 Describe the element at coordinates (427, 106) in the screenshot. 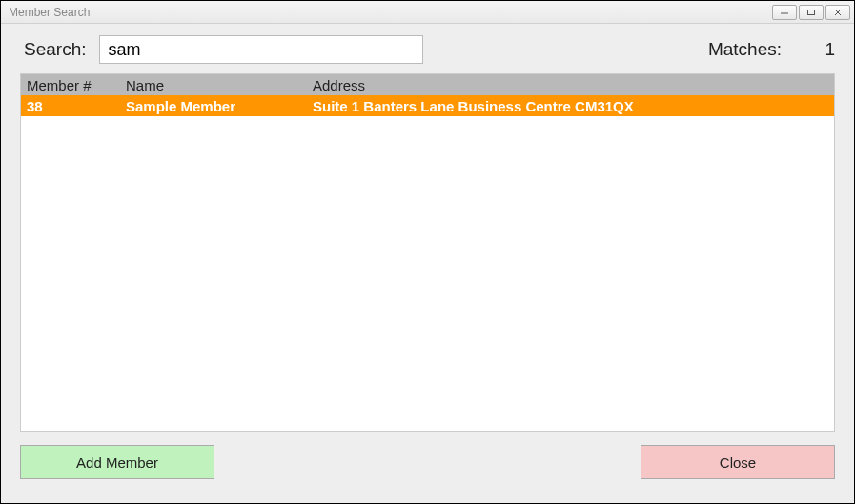

I see `table-row: 38 Sample Member Suite 1 Banters Lane Bu…` at that location.